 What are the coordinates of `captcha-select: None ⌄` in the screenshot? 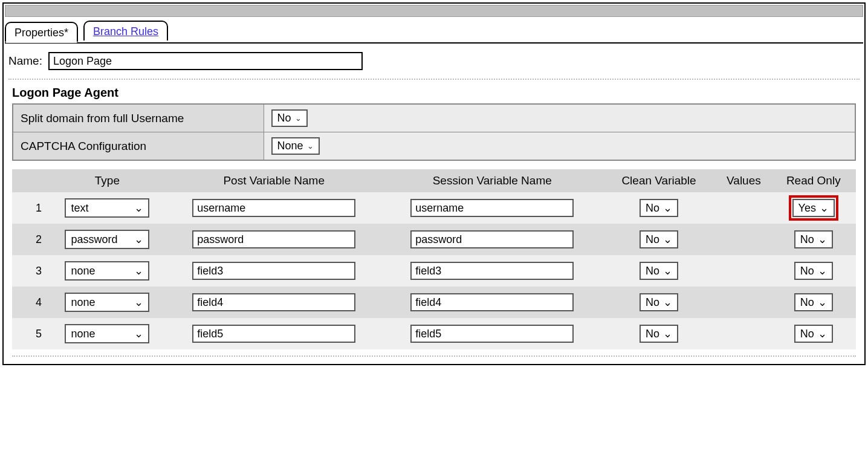 It's located at (296, 146).